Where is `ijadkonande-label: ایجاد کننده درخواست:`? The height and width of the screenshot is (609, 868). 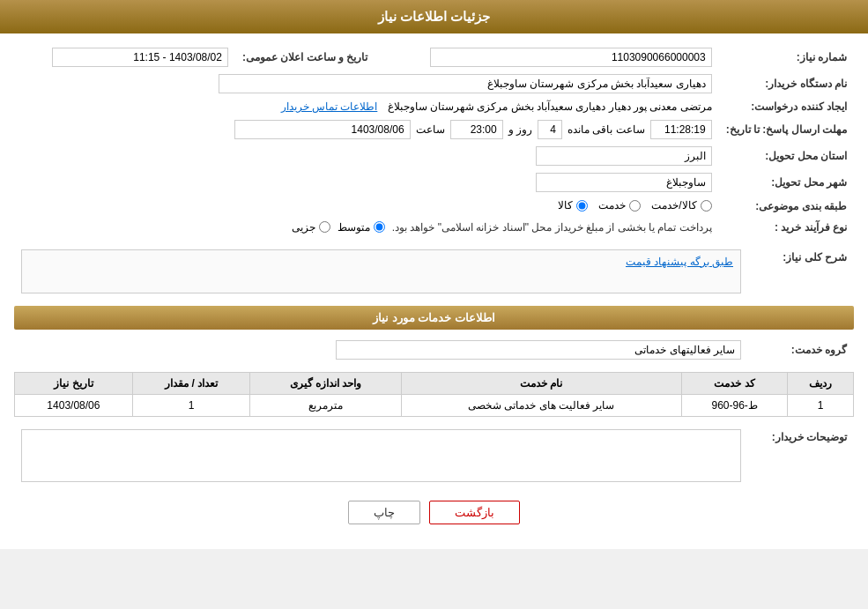
ijadkonande-label: ایجاد کننده درخواست: is located at coordinates (786, 107).